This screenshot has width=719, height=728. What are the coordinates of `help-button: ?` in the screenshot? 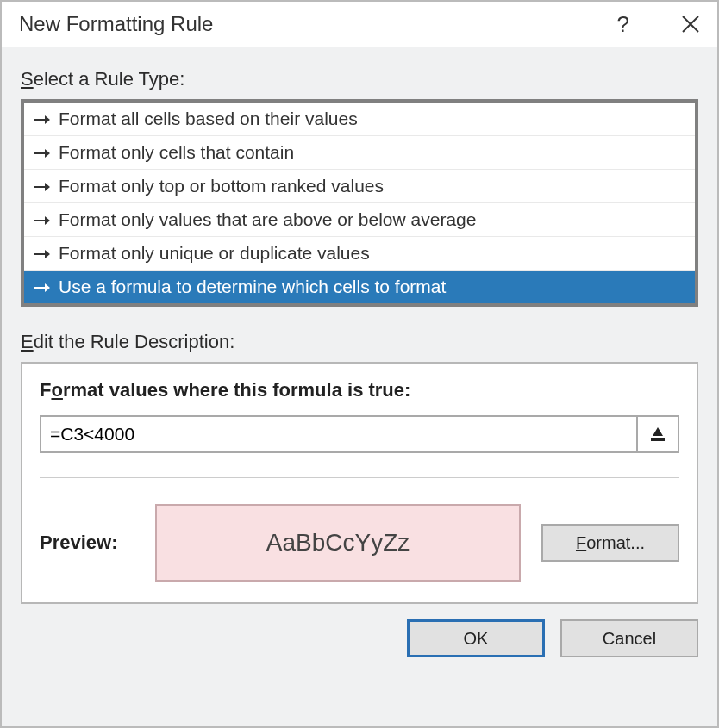 It's located at (623, 24).